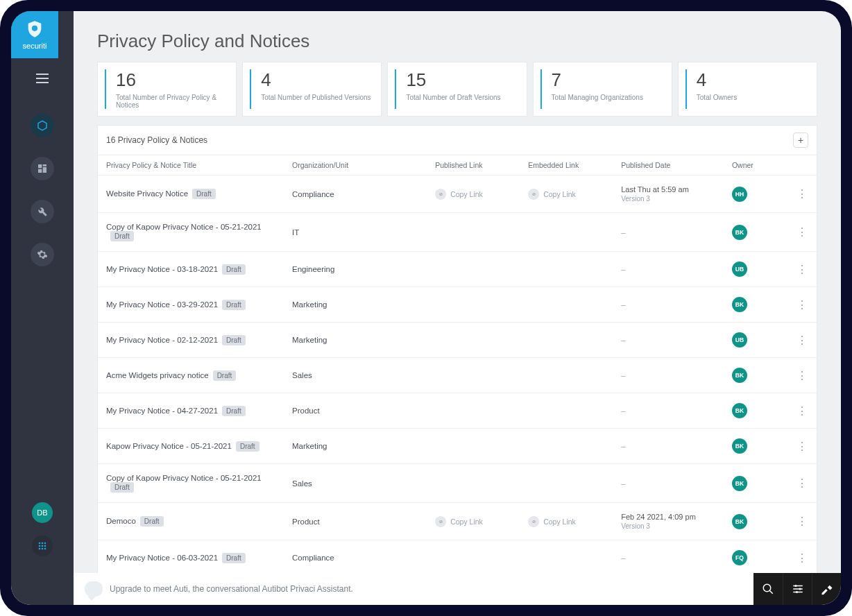 Image resolution: width=852 pixels, height=616 pixels. What do you see at coordinates (752, 80) in the screenshot?
I see `stat-value: 4` at bounding box center [752, 80].